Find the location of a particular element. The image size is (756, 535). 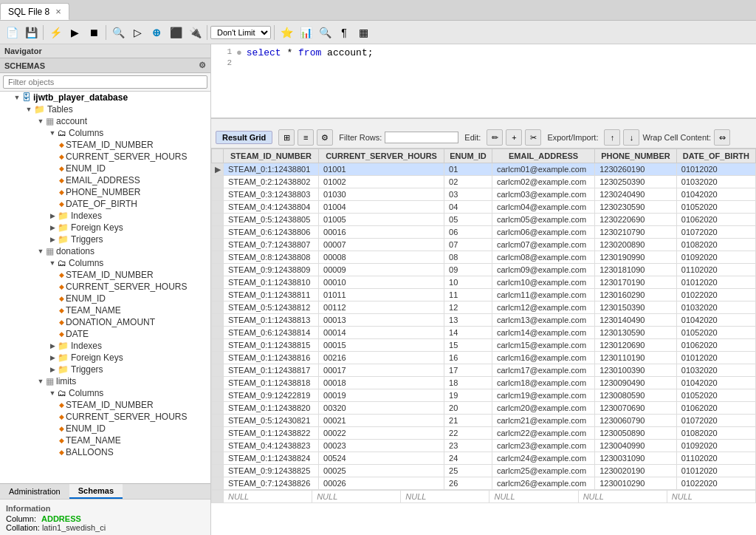

stop-script-button: ⬛ is located at coordinates (176, 33).